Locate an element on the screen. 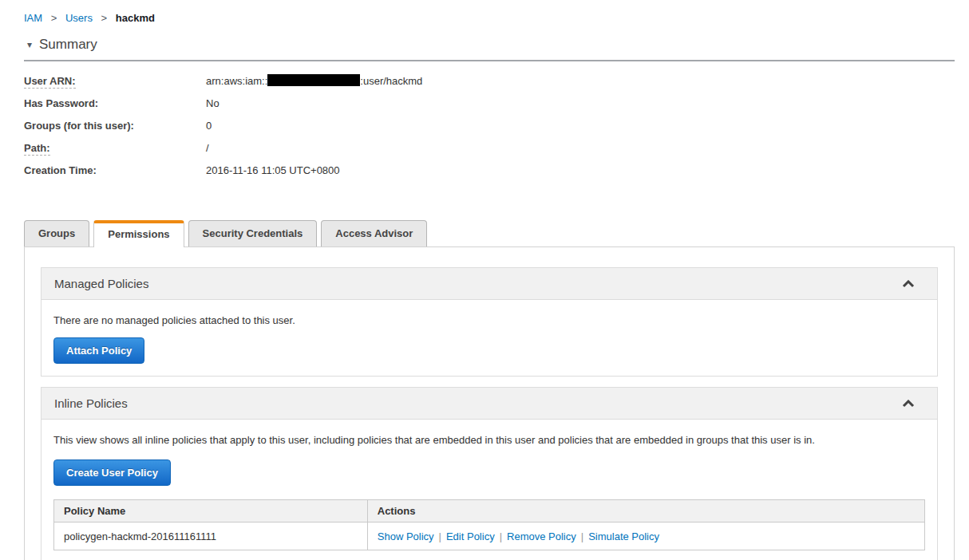 The height and width of the screenshot is (560, 969). user-arn-label: User ARN: is located at coordinates (115, 81).